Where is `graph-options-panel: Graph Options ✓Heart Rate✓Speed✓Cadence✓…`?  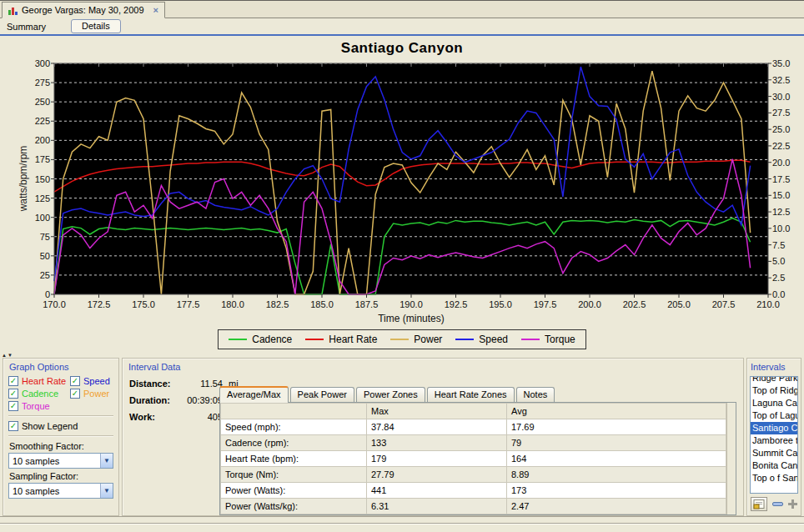 graph-options-panel: Graph Options ✓Heart Rate✓Speed✓Cadence✓… is located at coordinates (61, 437).